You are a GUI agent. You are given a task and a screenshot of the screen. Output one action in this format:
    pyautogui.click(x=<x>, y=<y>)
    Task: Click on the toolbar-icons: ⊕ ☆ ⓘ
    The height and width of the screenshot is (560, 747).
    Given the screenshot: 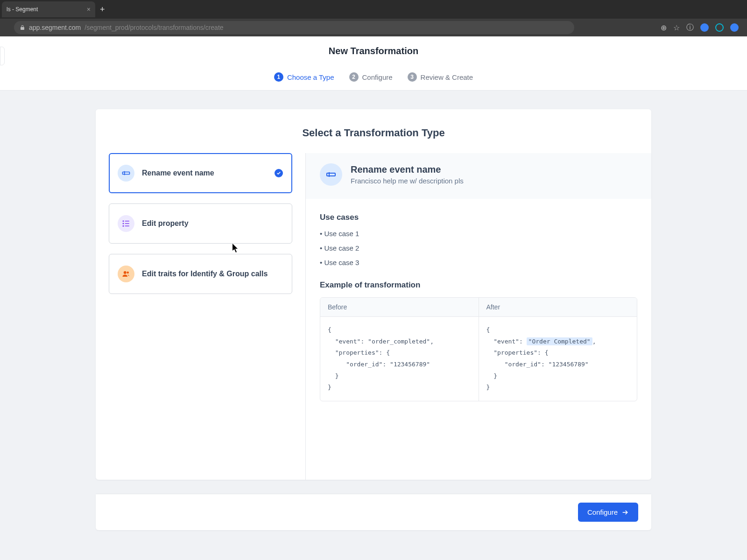 What is the action you would take?
    pyautogui.click(x=699, y=28)
    